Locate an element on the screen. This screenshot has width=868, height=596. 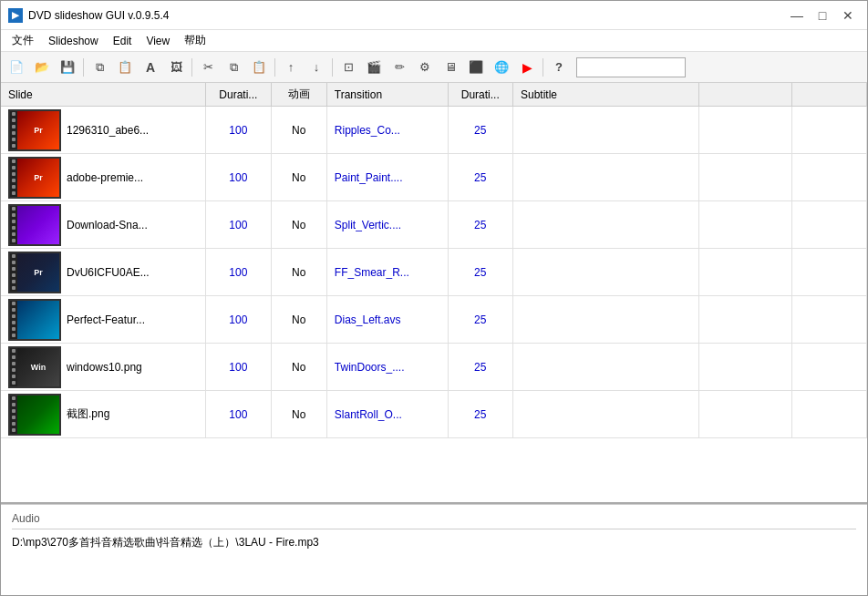
sep2 is located at coordinates (191, 67).